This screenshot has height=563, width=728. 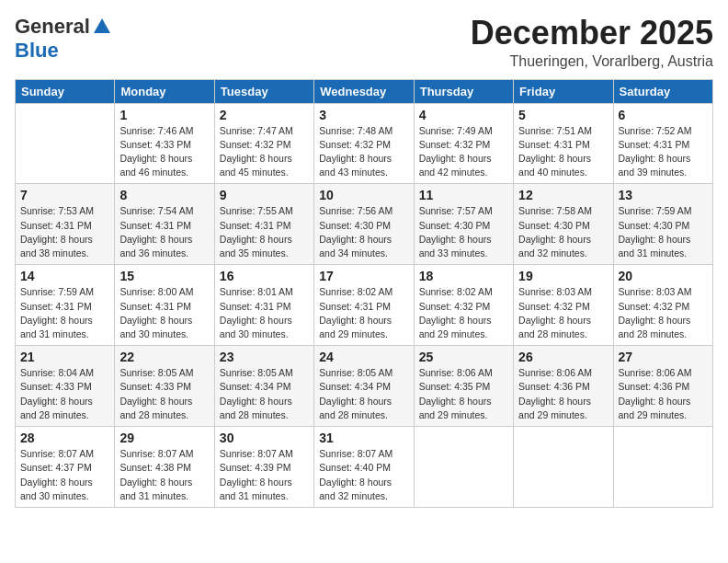 What do you see at coordinates (364, 115) in the screenshot?
I see `day-number: 3` at bounding box center [364, 115].